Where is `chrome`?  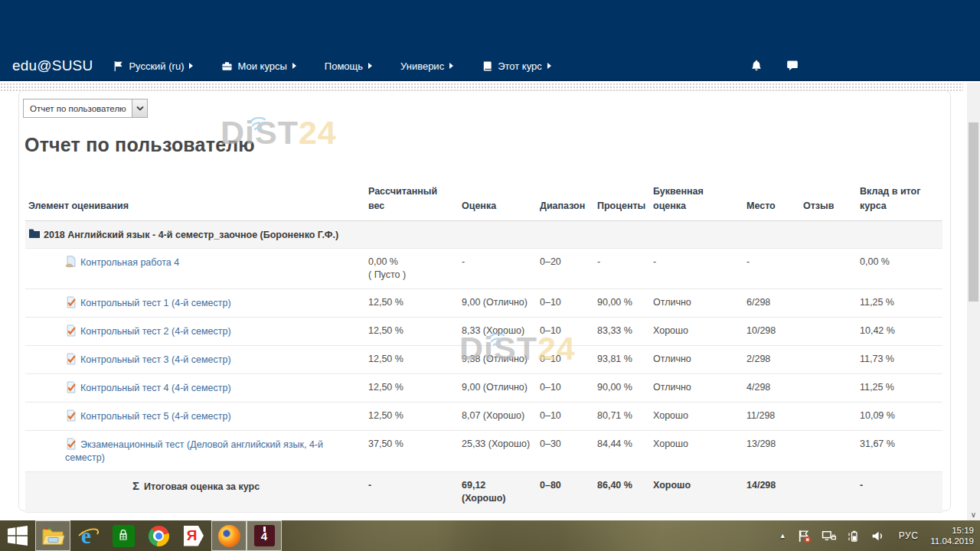 chrome is located at coordinates (158, 536).